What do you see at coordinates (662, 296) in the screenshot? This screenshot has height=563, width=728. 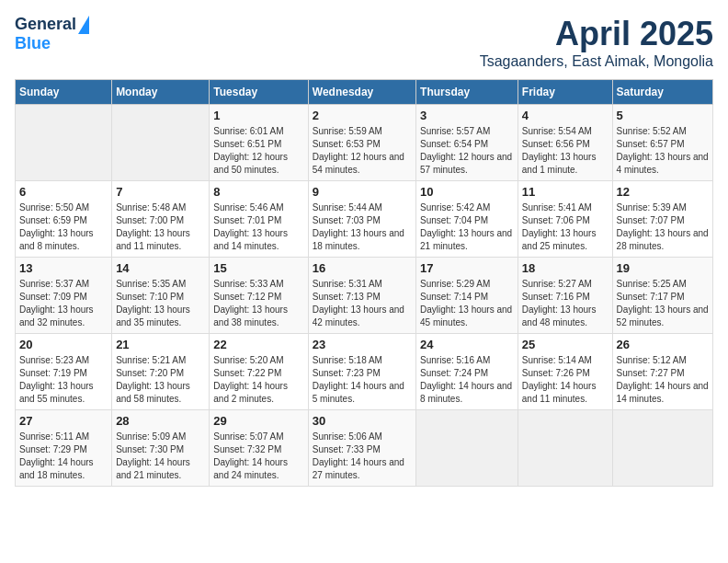 I see `calendar-cell: 19Sunrise: 5:25 AMSunset: 7:17 PMDayligh…` at bounding box center [662, 296].